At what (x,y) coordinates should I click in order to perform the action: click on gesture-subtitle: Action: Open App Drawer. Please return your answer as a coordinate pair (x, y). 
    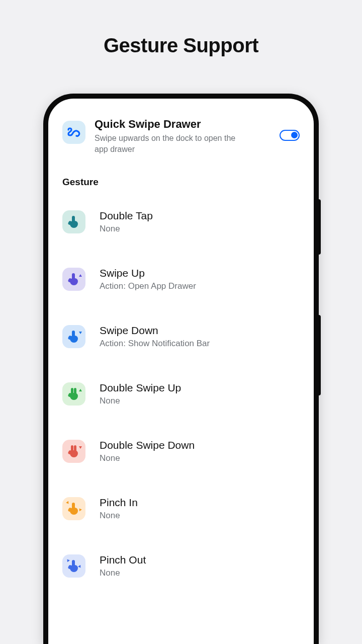
    Looking at the image, I should click on (148, 286).